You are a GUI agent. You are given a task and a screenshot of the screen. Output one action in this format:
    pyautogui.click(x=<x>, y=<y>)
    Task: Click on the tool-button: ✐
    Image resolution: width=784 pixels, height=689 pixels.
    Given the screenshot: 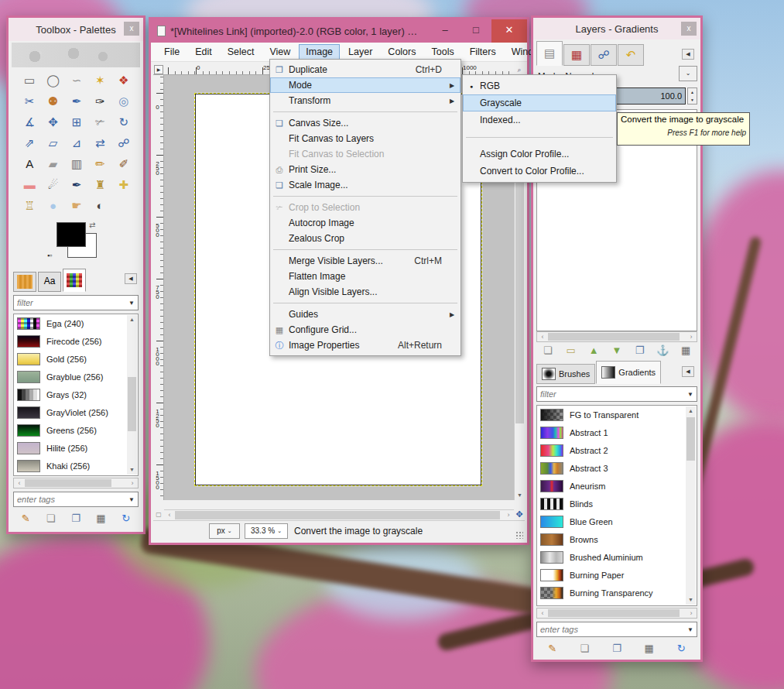 What is the action you would take?
    pyautogui.click(x=124, y=164)
    